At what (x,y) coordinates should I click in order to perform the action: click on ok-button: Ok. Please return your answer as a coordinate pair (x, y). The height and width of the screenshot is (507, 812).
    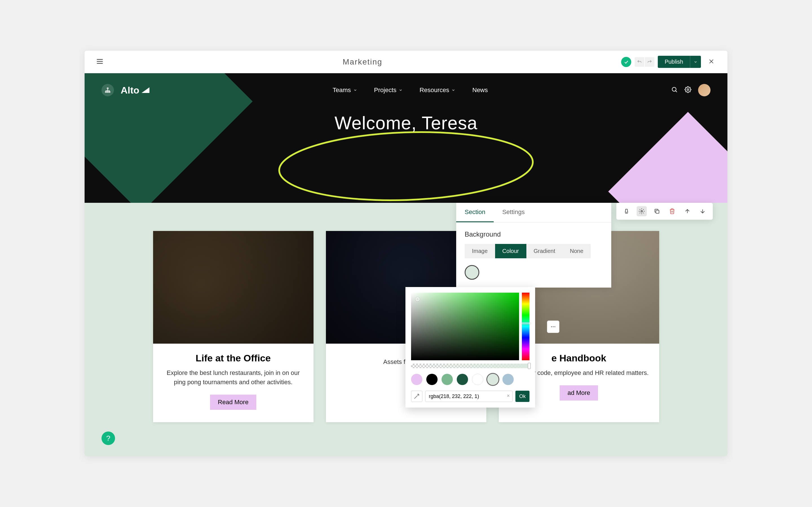
    Looking at the image, I should click on (522, 396).